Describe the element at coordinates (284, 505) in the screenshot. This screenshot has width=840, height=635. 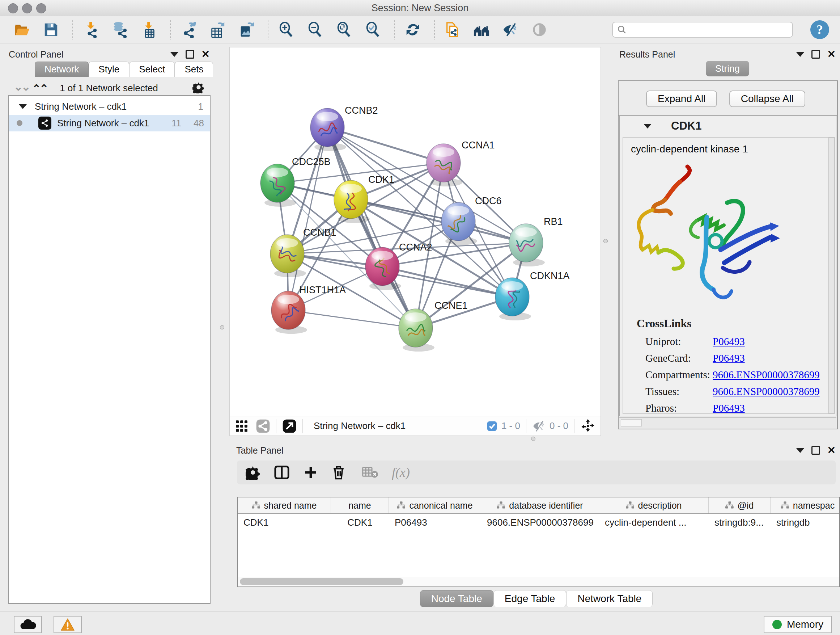
I see `column-header-shared-name: shared name` at that location.